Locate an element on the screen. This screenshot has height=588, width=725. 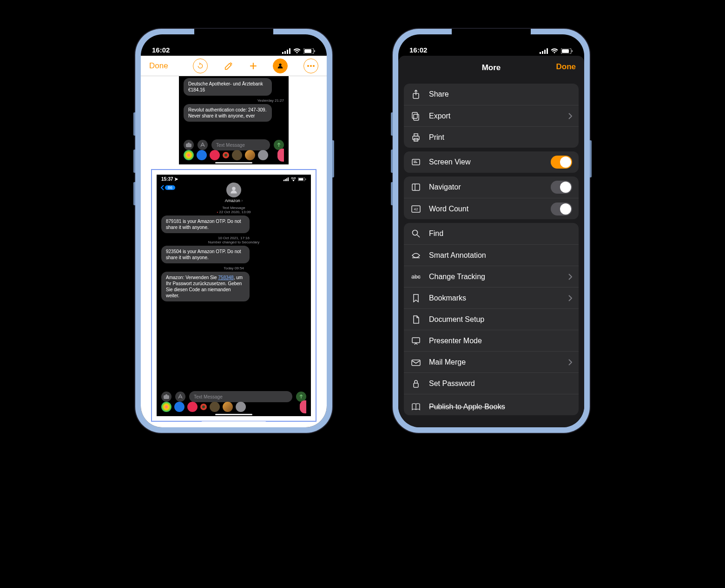
inserted-screenshot-top: Deutsche Apotheker- und Ärztebank €184.1… is located at coordinates (234, 120).